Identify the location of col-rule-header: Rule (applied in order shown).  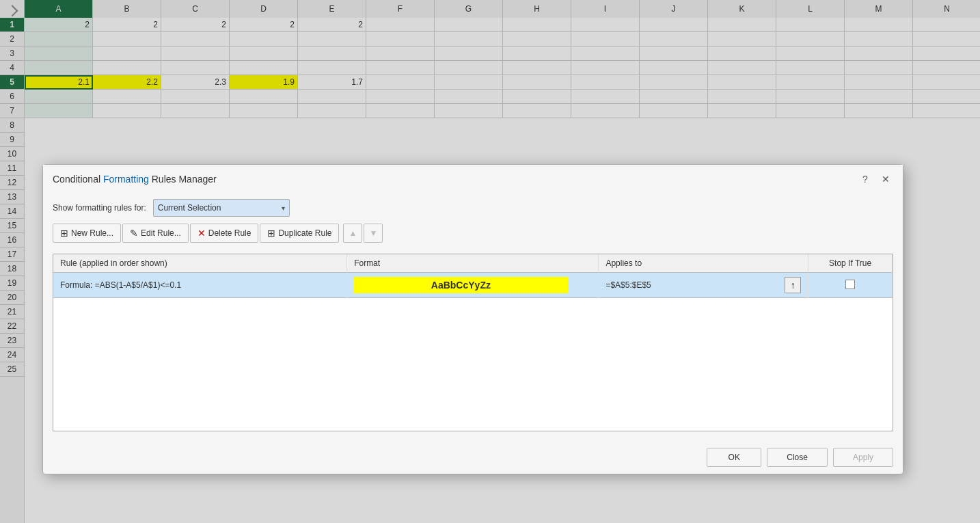
(200, 264).